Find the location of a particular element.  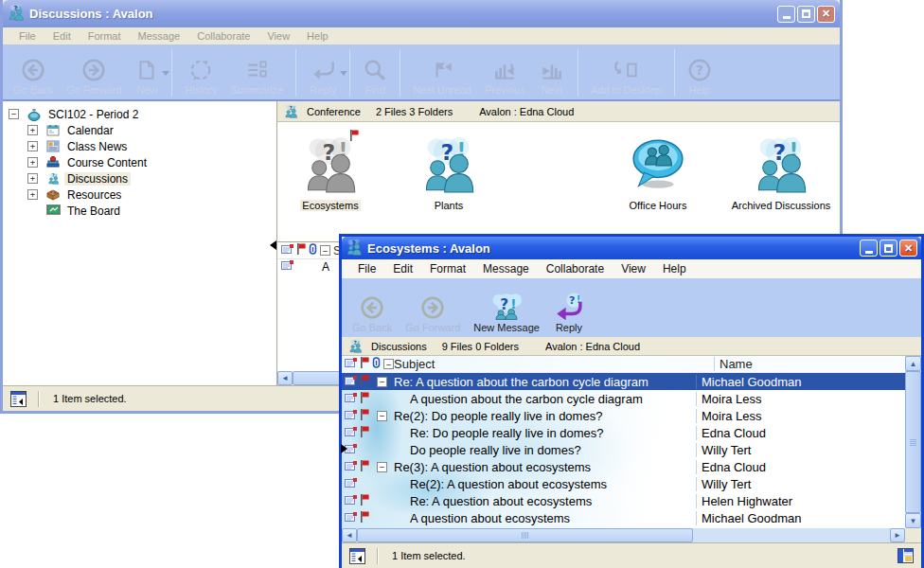

previous-button: Previous is located at coordinates (506, 73).